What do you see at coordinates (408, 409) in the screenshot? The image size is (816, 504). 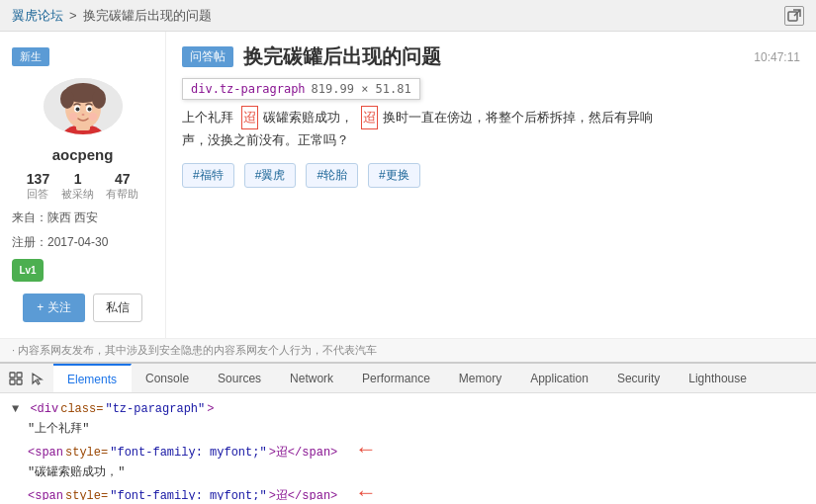 I see `code-line-1: ▼ <div class= "tz-paragraph" >` at bounding box center [408, 409].